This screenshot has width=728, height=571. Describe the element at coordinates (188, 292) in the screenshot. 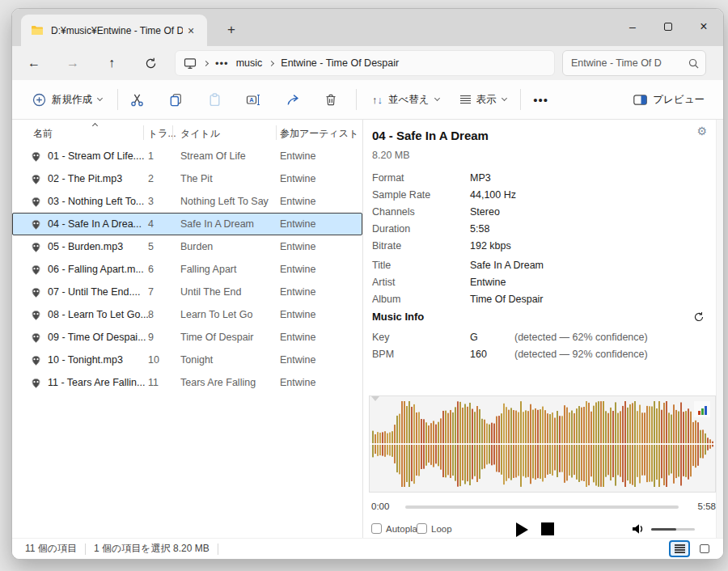

I see `file-row: 07 - Until The End....7Until The EndEntw…` at that location.